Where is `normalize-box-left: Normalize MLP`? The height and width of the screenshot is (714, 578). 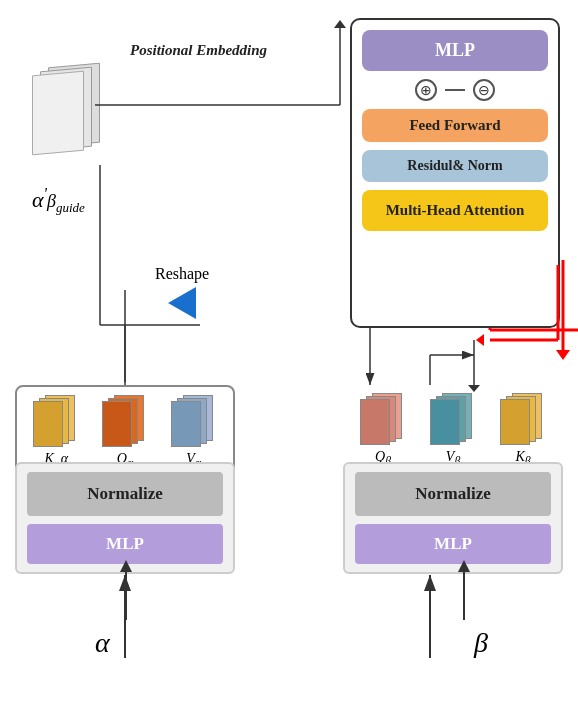 normalize-box-left: Normalize MLP is located at coordinates (125, 518).